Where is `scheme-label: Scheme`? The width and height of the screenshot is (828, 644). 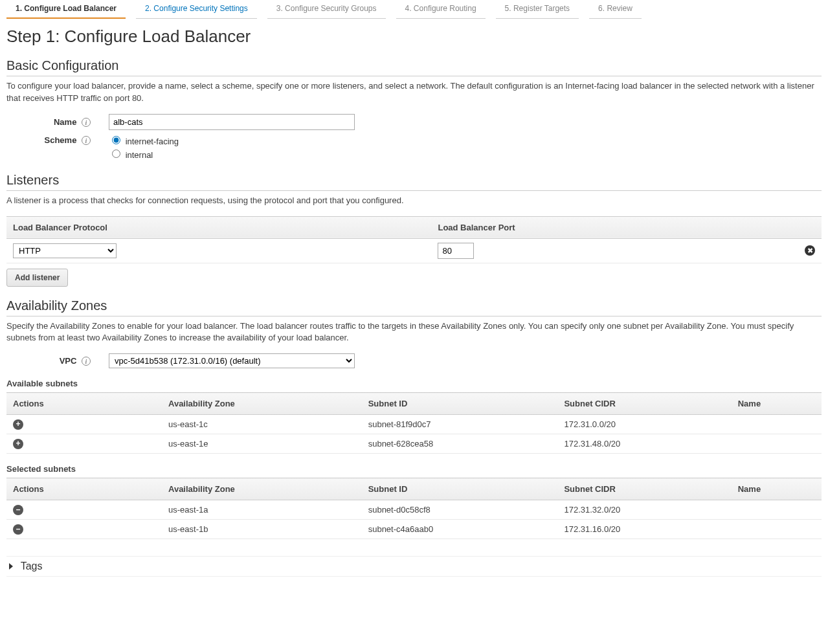
scheme-label: Scheme is located at coordinates (61, 140).